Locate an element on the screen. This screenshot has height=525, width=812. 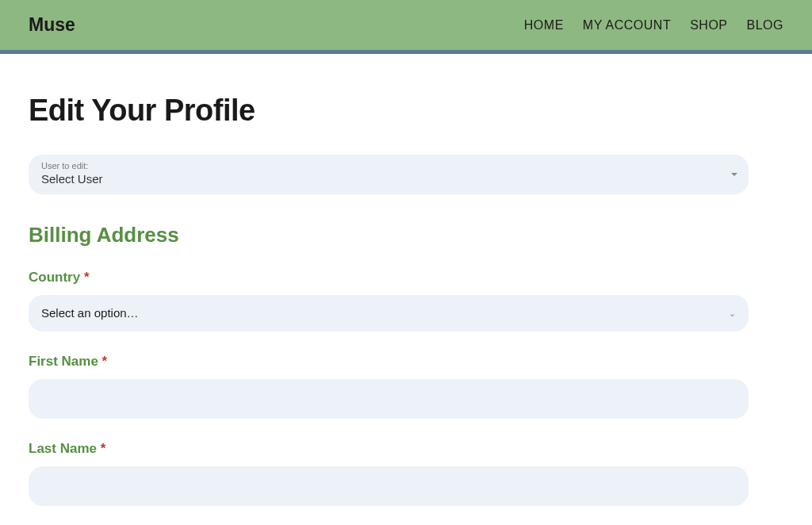
brand-logo: Muse is located at coordinates (52, 25).